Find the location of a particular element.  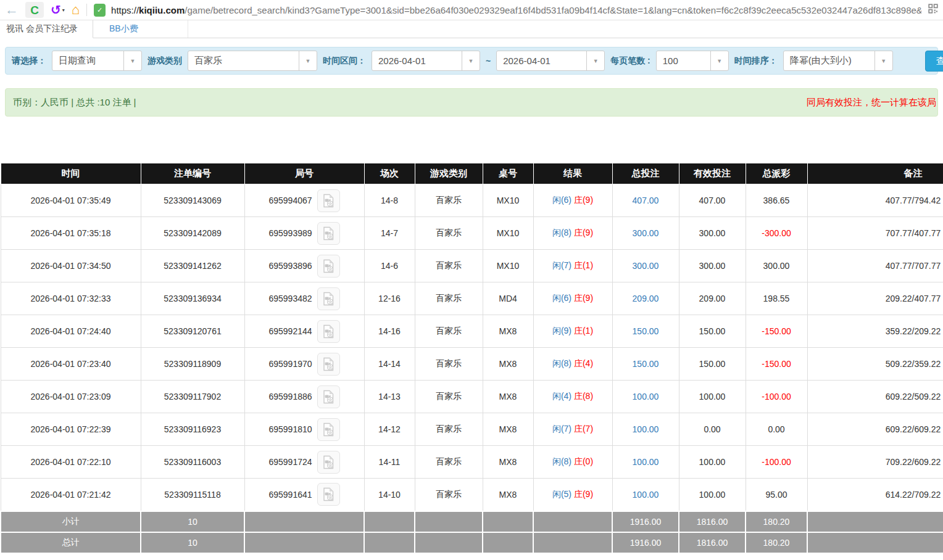

table-row: 2026-04-01 07:21:42523309115118695991641… is located at coordinates (472, 495).